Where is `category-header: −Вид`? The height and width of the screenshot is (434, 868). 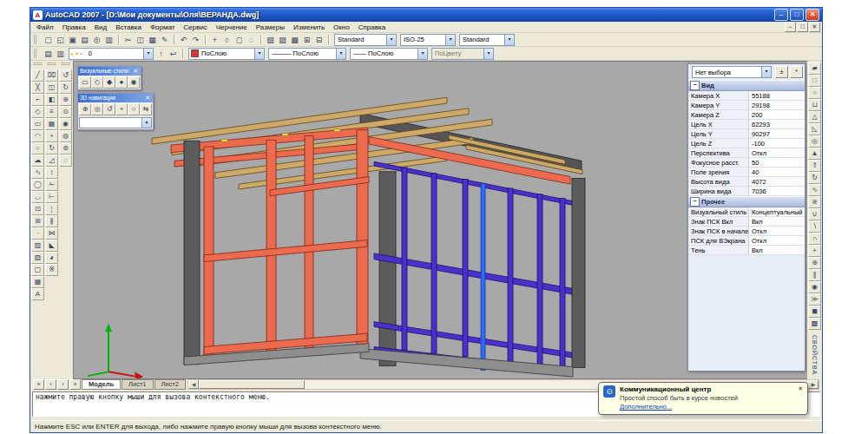 category-header: −Вид is located at coordinates (746, 85).